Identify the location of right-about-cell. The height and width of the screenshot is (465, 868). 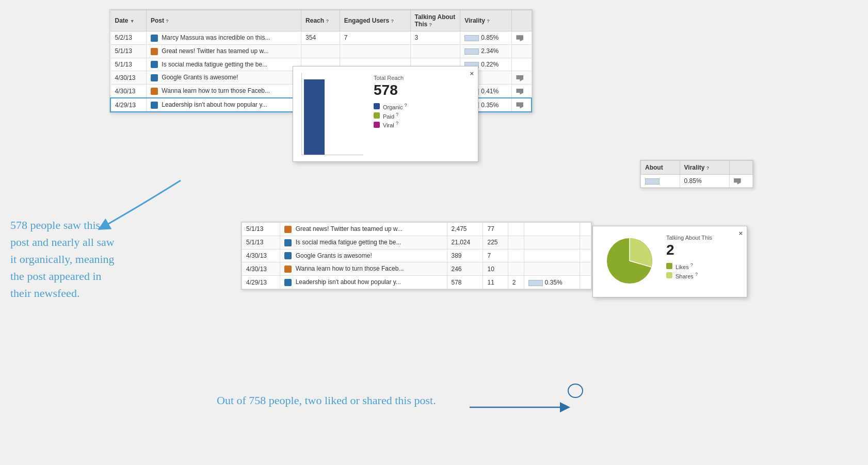
(661, 181).